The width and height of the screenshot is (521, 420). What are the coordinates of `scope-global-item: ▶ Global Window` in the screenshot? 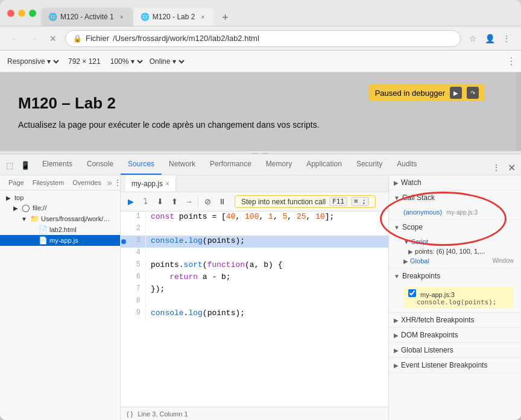 It's located at (458, 261).